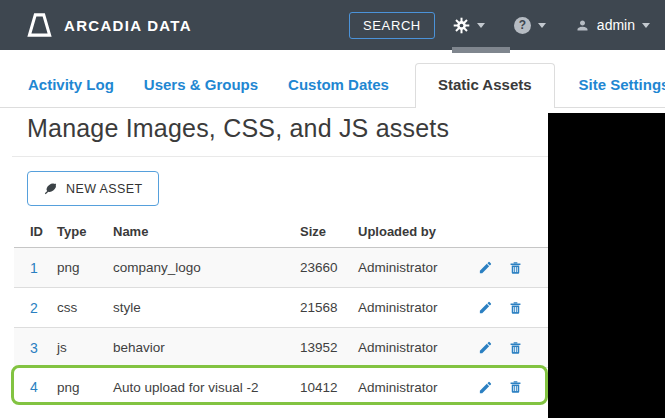 The width and height of the screenshot is (665, 418). I want to click on header-size: Size, so click(329, 232).